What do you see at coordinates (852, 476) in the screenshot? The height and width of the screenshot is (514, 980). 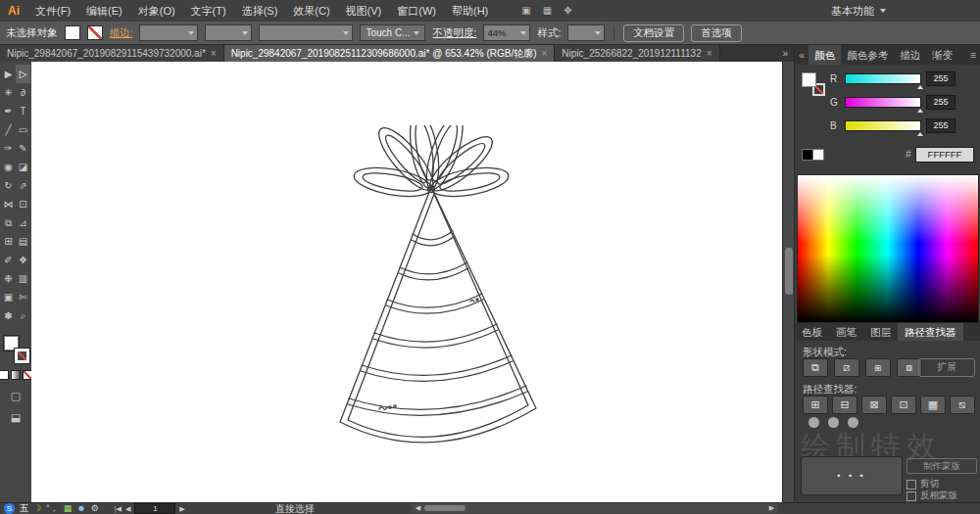 I see `mask-thumbnail-box: • • •` at bounding box center [852, 476].